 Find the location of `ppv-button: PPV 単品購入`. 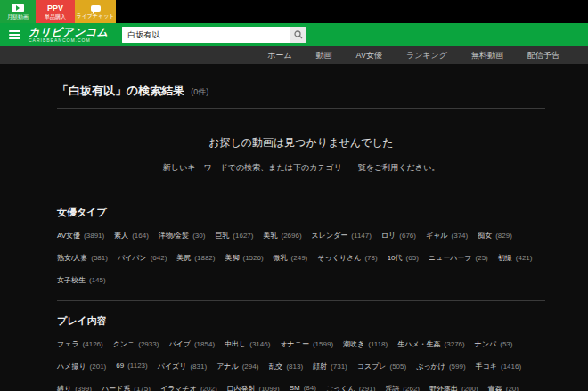

ppv-button: PPV 単品購入 is located at coordinates (55, 12).